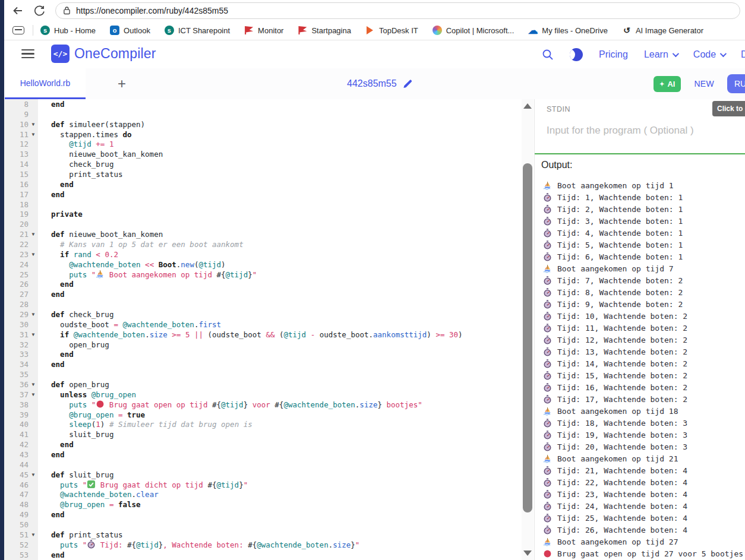 This screenshot has height=560, width=745. Describe the element at coordinates (263, 214) in the screenshot. I see `code-line: 19 private` at that location.